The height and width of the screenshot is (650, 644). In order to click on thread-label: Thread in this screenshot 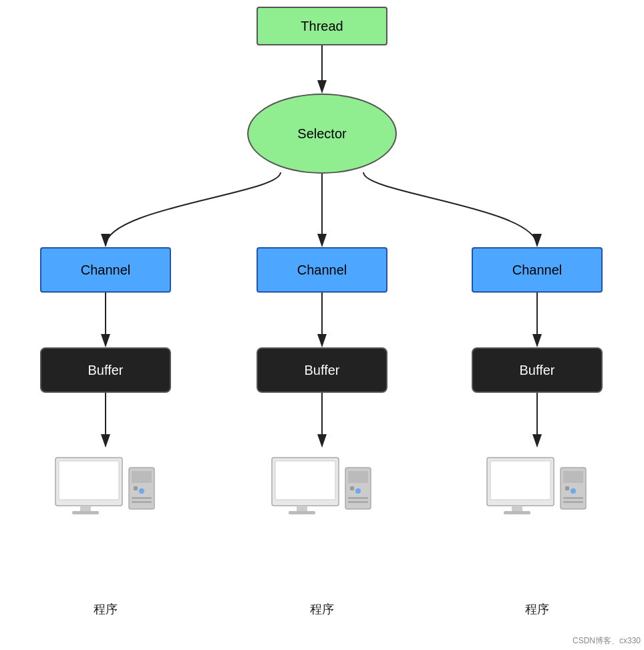, I will do `click(322, 27)`.